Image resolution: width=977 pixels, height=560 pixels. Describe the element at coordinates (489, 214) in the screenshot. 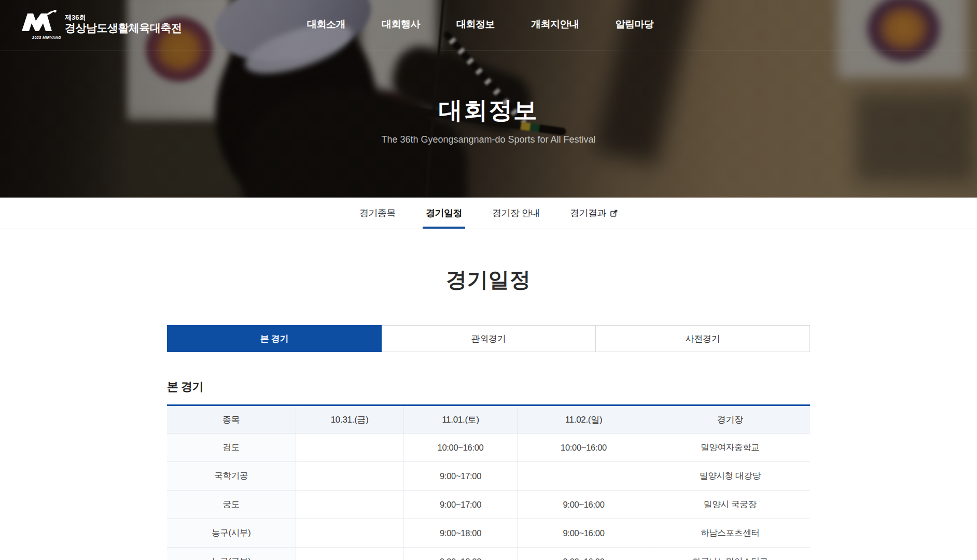

I see `section-subnav: 경기종목 경기일정 경기장 안내 경기결과` at that location.